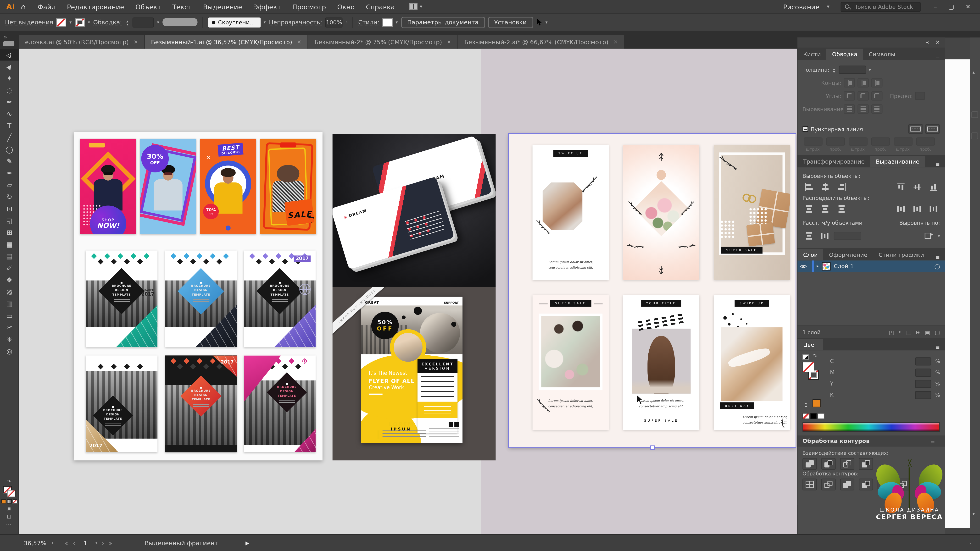  I want to click on align-right-button, so click(842, 187).